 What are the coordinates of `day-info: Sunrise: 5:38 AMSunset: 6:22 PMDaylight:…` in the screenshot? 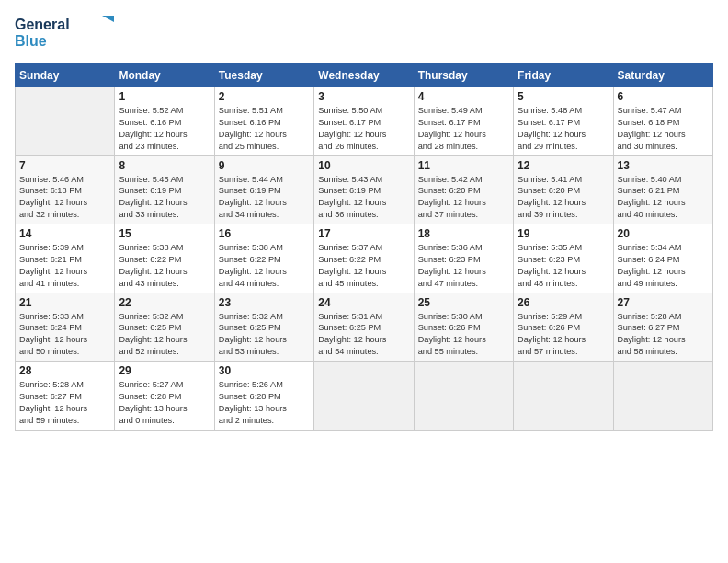 It's located at (164, 266).